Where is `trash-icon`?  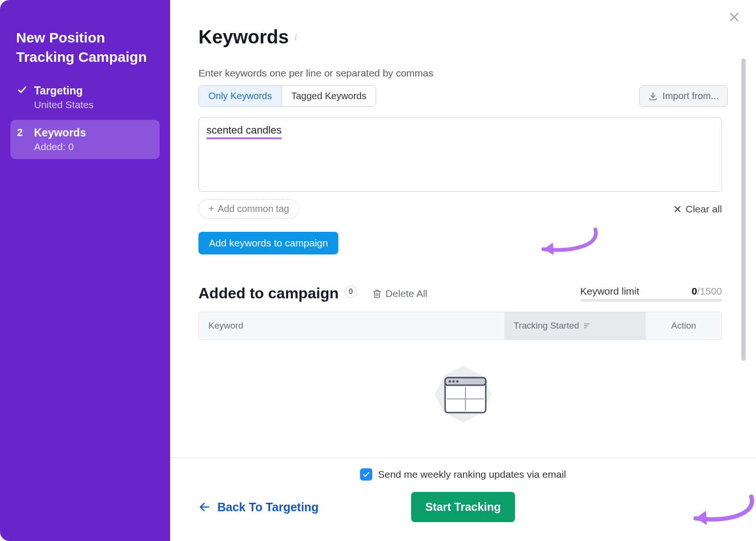 trash-icon is located at coordinates (377, 294).